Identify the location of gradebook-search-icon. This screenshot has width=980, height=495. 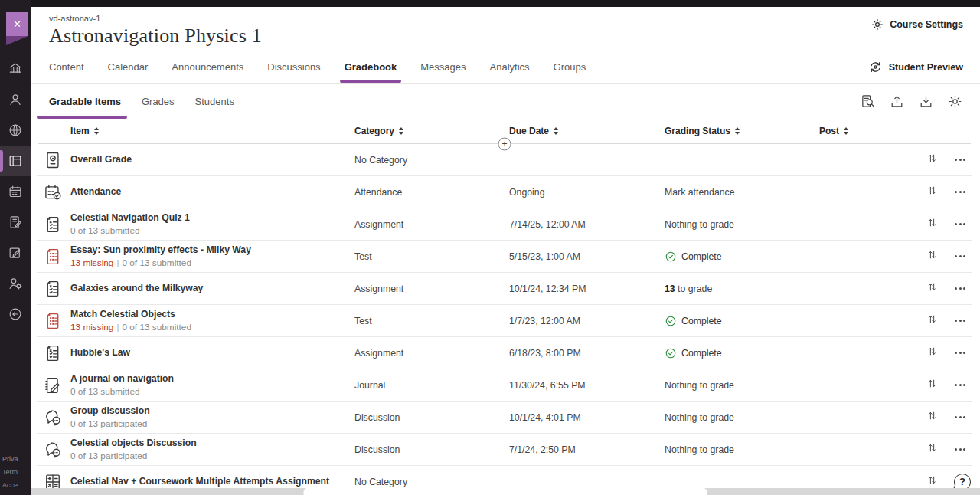
(868, 101).